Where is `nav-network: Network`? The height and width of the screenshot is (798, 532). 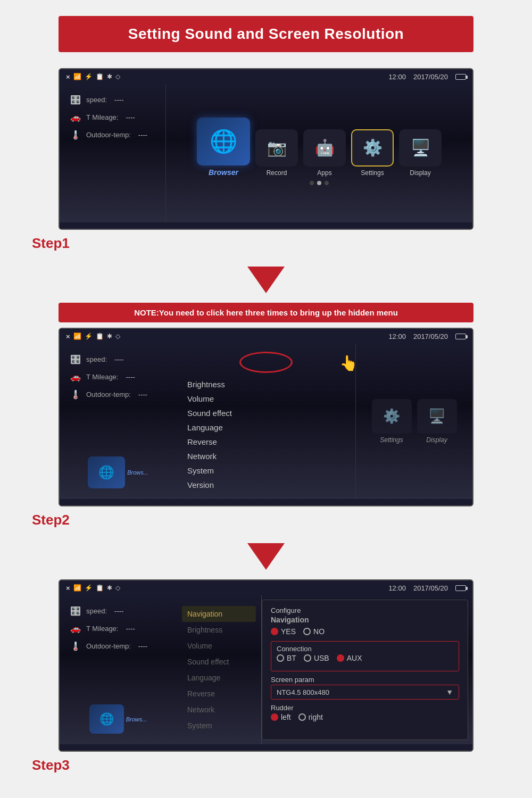
nav-network: Network is located at coordinates (219, 710).